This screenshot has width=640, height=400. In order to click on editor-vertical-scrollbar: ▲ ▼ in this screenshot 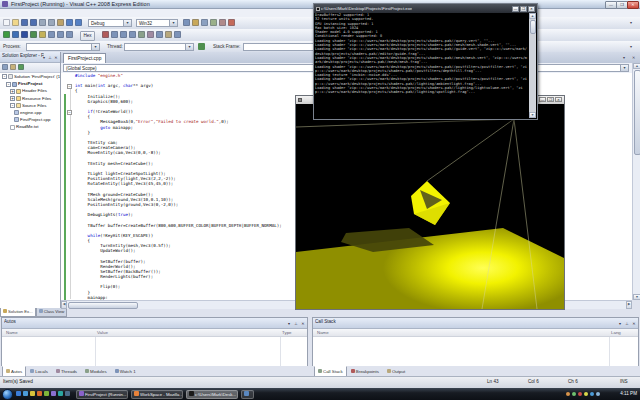, I will do `click(636, 182)`.